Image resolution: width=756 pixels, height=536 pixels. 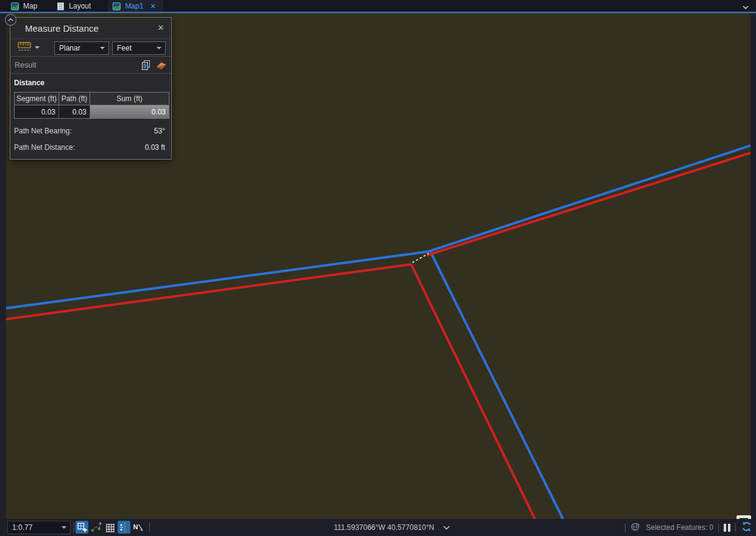 What do you see at coordinates (392, 527) in the screenshot?
I see `coordinates-group: 111.5937066°W 40.5770810°N` at bounding box center [392, 527].